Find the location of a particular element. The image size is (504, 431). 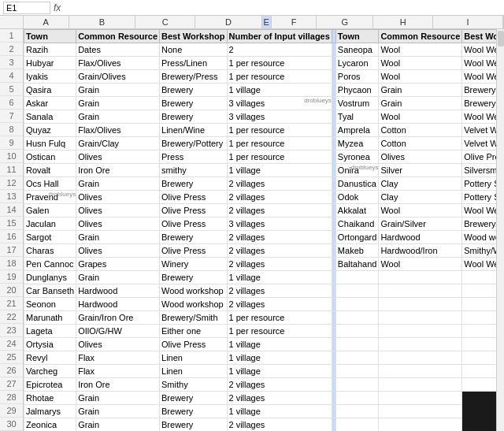

col-header-F: F is located at coordinates (295, 22).